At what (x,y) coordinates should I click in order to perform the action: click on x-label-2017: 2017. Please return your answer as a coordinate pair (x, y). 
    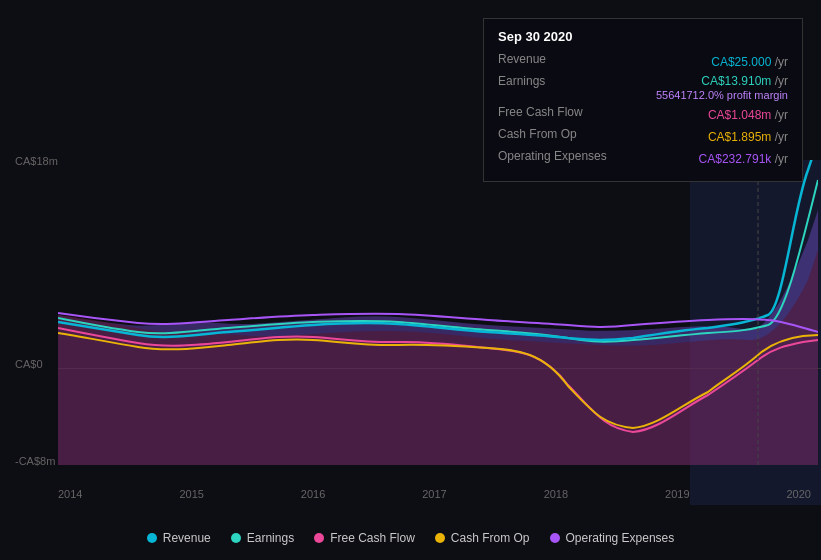
    Looking at the image, I should click on (434, 494).